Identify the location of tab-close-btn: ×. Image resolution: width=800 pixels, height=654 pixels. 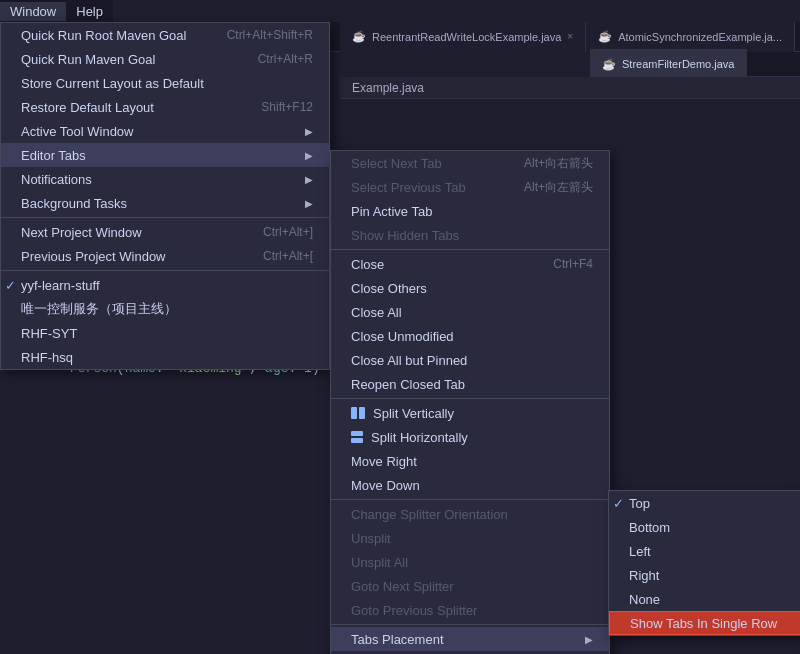
(570, 36).